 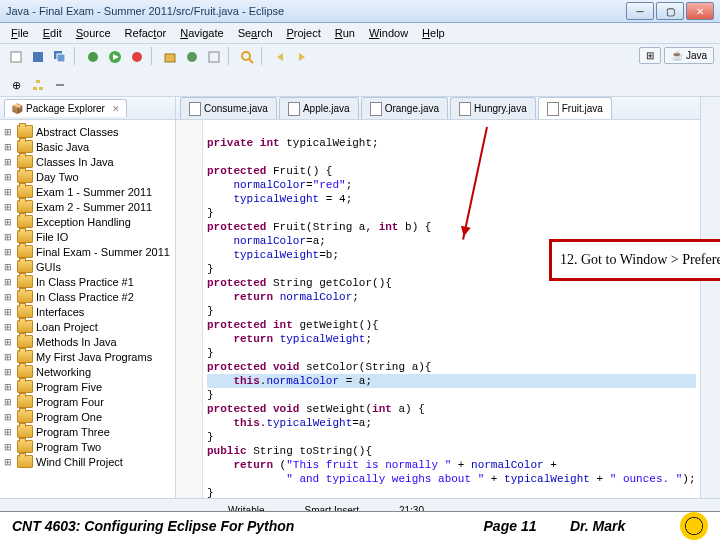 What do you see at coordinates (94, 33) in the screenshot?
I see `menu-source: Source` at bounding box center [94, 33].